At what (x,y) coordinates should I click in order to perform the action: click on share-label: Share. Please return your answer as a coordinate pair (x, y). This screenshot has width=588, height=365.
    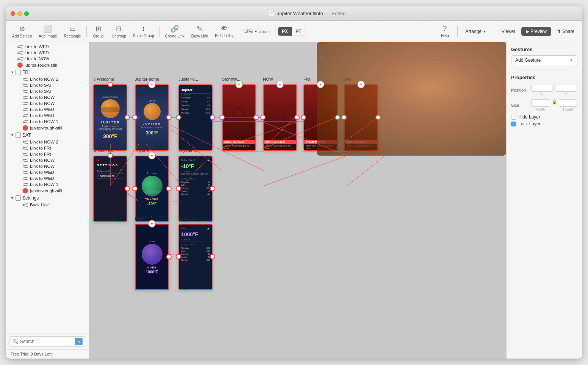
    Looking at the image, I should click on (568, 31).